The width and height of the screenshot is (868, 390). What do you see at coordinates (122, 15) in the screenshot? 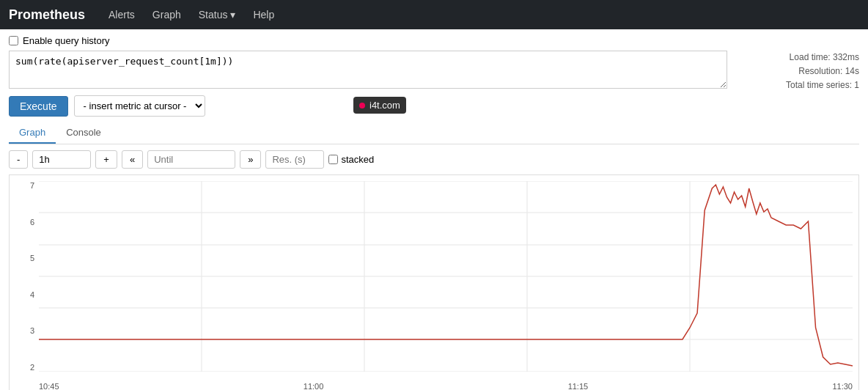
I see `nav-item-alerts: Alerts` at bounding box center [122, 15].